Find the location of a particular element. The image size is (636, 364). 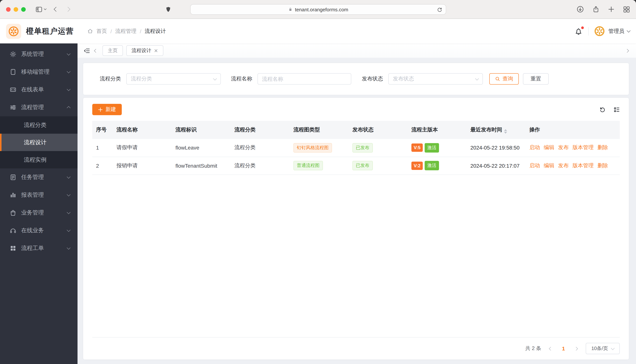

breadcrumb-home: 首页 is located at coordinates (102, 31).